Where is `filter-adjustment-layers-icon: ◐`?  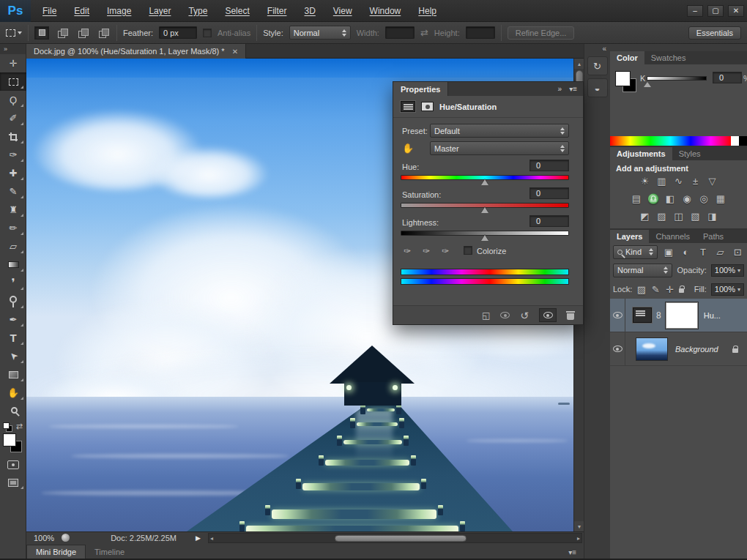
filter-adjustment-layers-icon: ◐ is located at coordinates (686, 252).